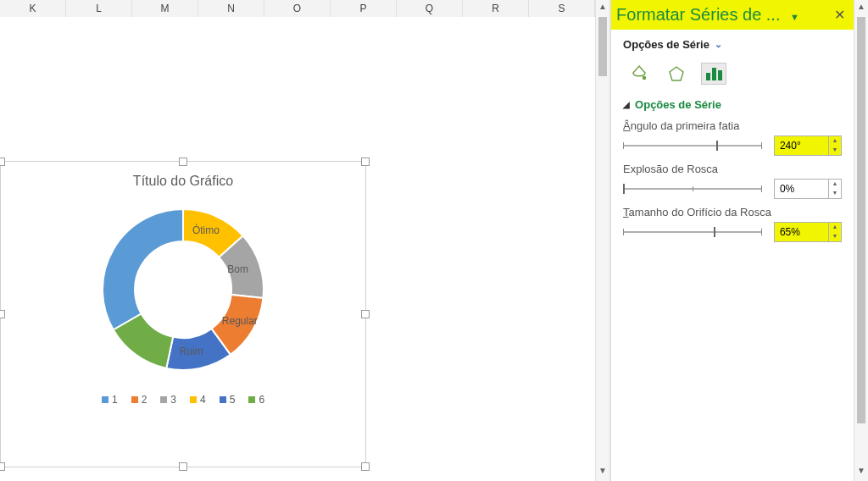  I want to click on series-options-heading: ◢ Opções de Série, so click(732, 103).